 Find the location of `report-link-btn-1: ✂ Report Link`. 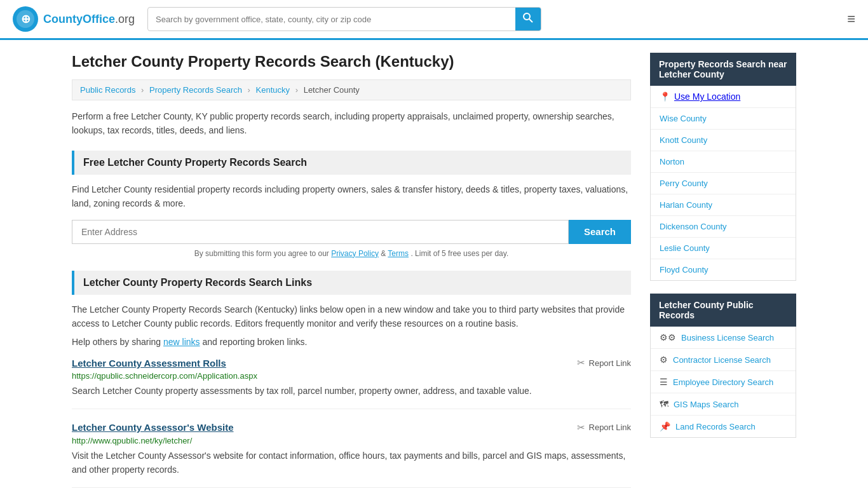

report-link-btn-1: ✂ Report Link is located at coordinates (604, 363).